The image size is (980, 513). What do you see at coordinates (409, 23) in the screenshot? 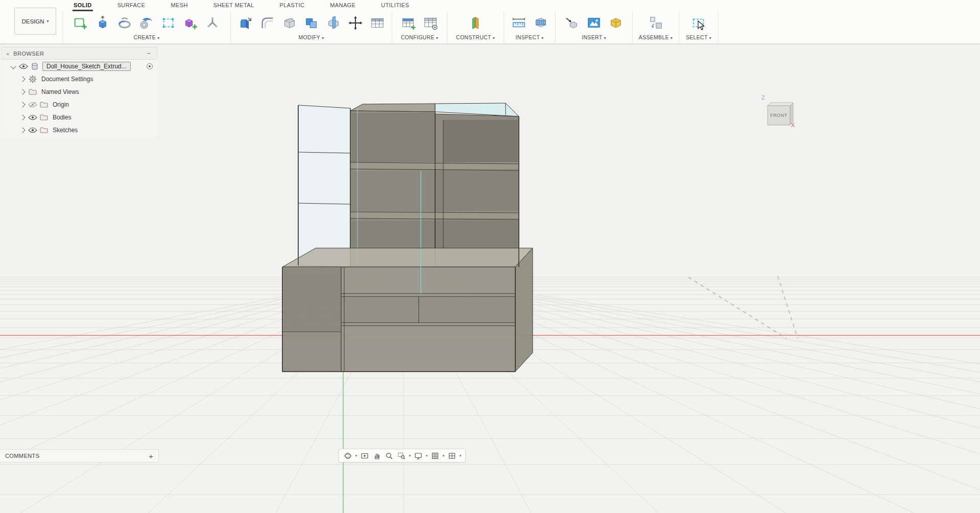
I see `configure-icon` at bounding box center [409, 23].